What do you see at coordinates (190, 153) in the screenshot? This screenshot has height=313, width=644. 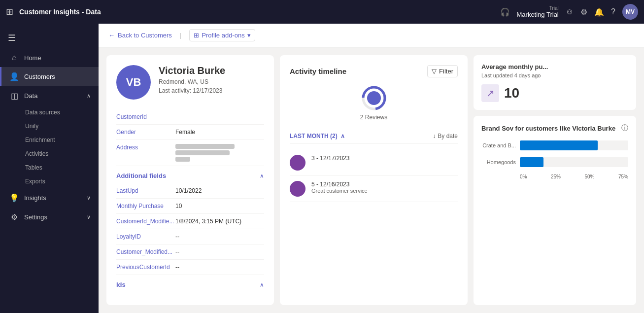 I see `address-row: Address` at bounding box center [190, 153].